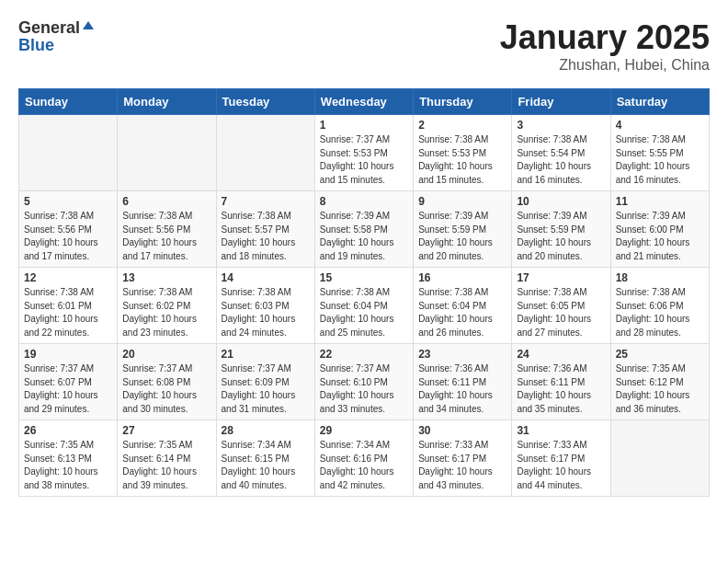  Describe the element at coordinates (660, 278) in the screenshot. I see `day-number: 18` at that location.